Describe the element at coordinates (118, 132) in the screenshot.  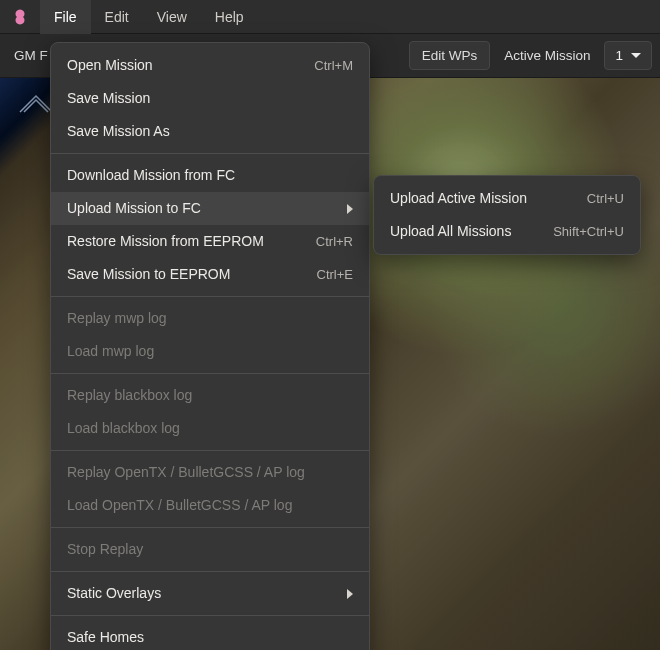
I see `menu-label: Save Mission As` at that location.